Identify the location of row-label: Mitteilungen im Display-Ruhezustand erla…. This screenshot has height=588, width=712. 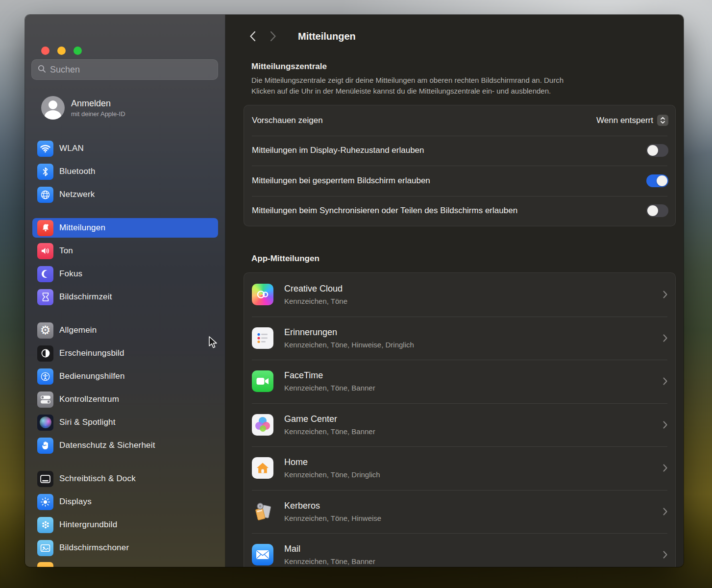
(338, 150).